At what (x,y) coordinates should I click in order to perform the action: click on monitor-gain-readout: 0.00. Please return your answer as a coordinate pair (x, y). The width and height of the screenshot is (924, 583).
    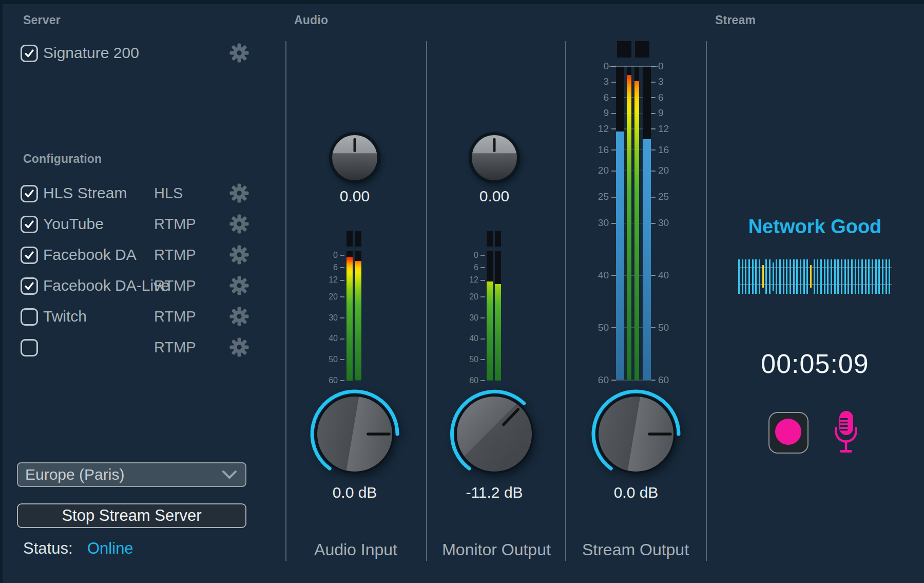
    Looking at the image, I should click on (494, 196).